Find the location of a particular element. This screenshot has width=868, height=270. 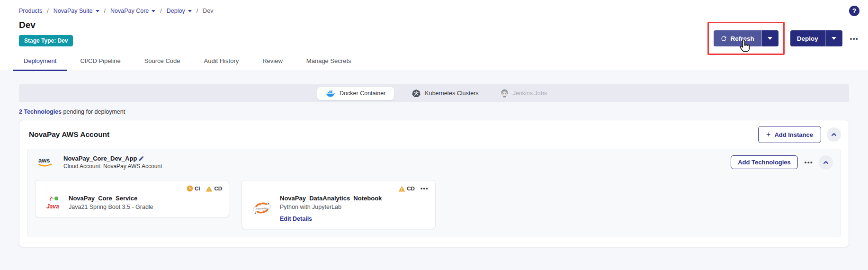

breadcrumb-label: NovaPay Core is located at coordinates (130, 11).